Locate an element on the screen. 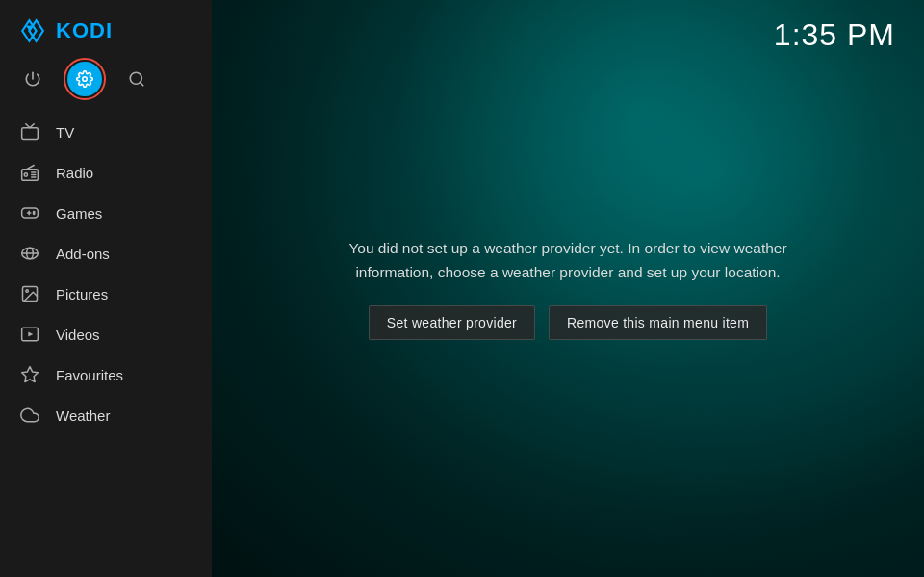 Image resolution: width=924 pixels, height=577 pixels. sidebar-item-pictures-label: Pictures is located at coordinates (82, 295).